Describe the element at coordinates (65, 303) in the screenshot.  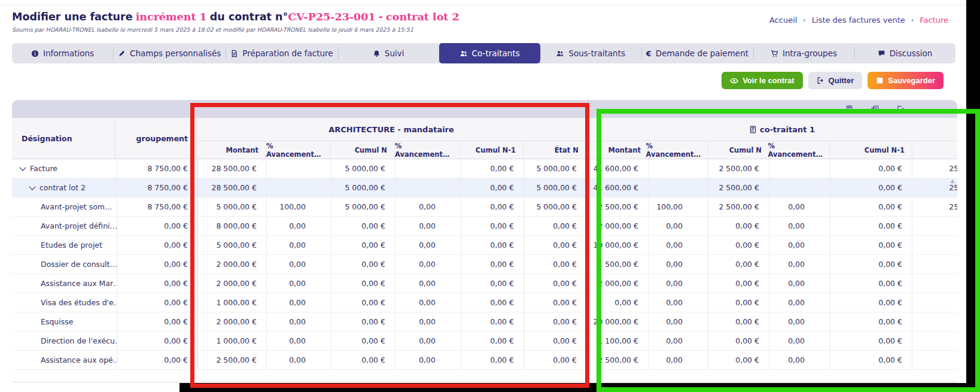
I see `designation-cell: Visa des études d'e…` at that location.